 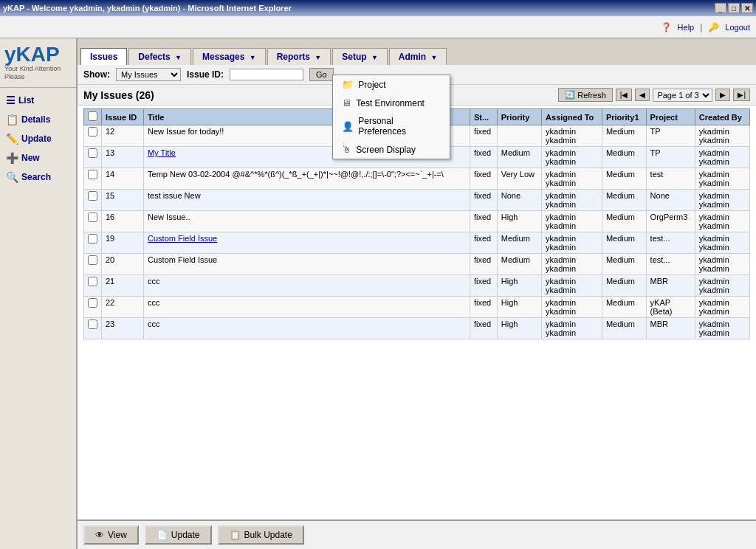 What do you see at coordinates (416, 52) in the screenshot?
I see `nav-tabs: Issues Defects ▼ Messages ▼ Reports ▼ Se…` at bounding box center [416, 52].